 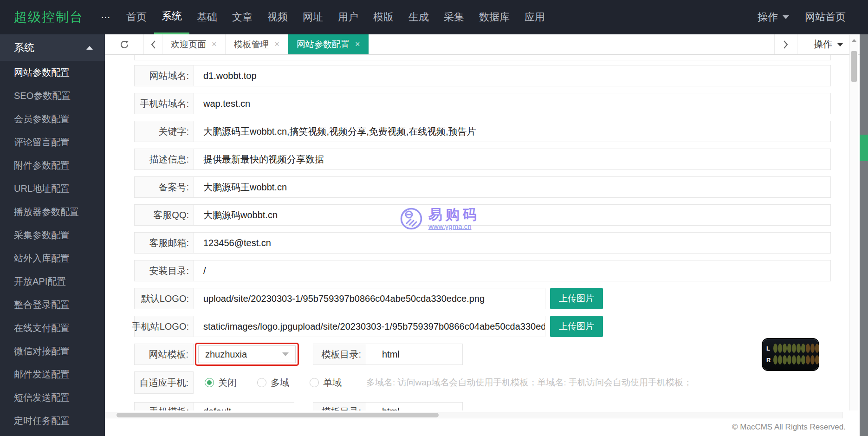 What do you see at coordinates (280, 383) in the screenshot?
I see `radio-label: 多域` at bounding box center [280, 383].